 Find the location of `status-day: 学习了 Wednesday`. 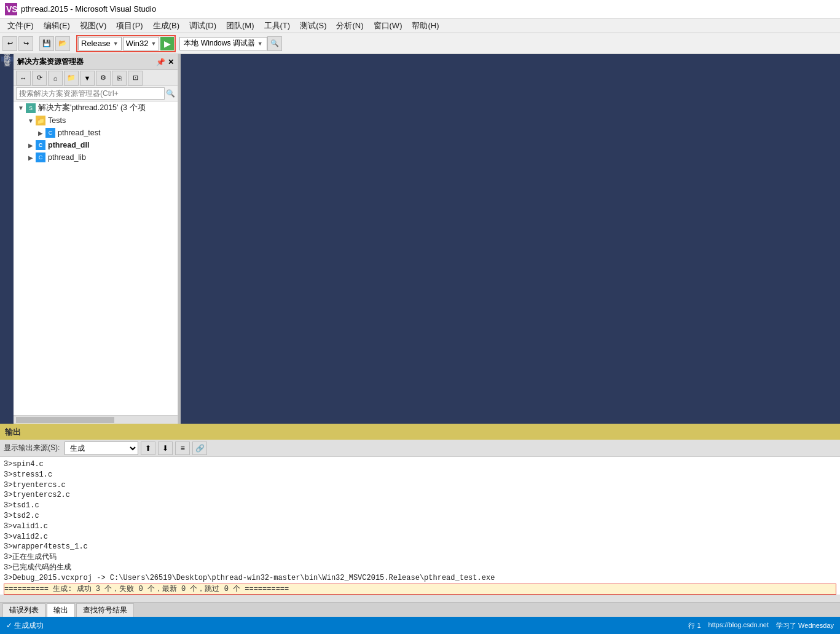

status-day: 学习了 Wednesday is located at coordinates (805, 626).